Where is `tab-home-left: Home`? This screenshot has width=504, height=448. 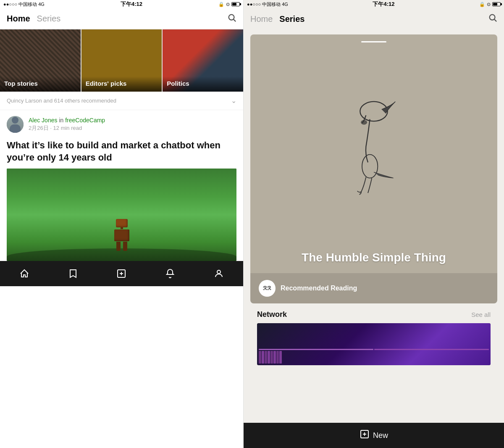 tab-home-left: Home is located at coordinates (18, 18).